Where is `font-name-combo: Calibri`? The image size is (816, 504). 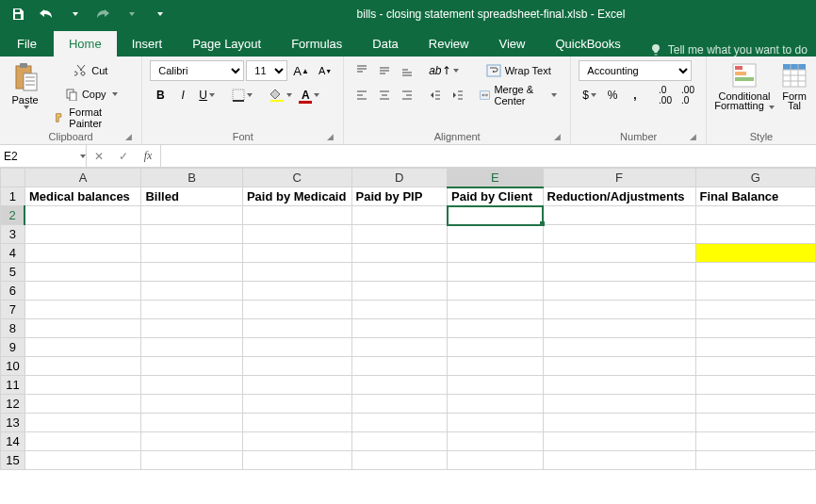 font-name-combo: Calibri is located at coordinates (197, 71).